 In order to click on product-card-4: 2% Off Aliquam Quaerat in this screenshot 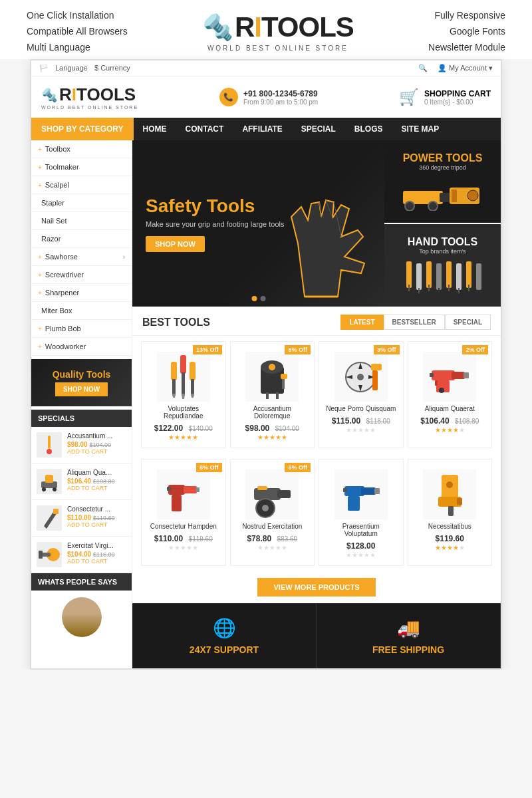, I will do `click(450, 395)`.